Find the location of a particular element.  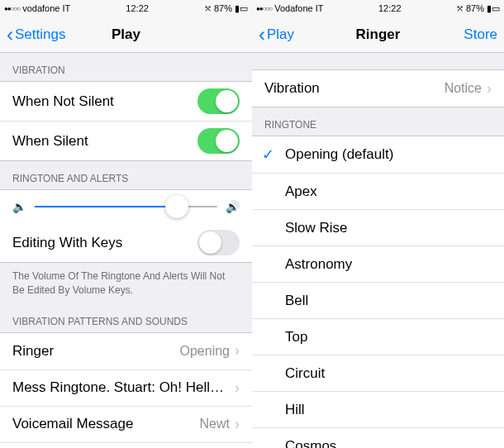

back-button: ‹ Play is located at coordinates (276, 35).